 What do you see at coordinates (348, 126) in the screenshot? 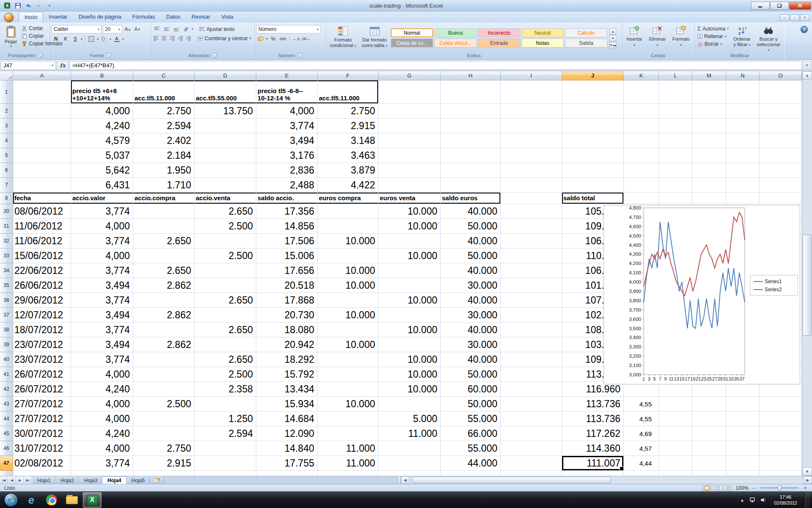
I see `cell-F3: 2.915` at bounding box center [348, 126].